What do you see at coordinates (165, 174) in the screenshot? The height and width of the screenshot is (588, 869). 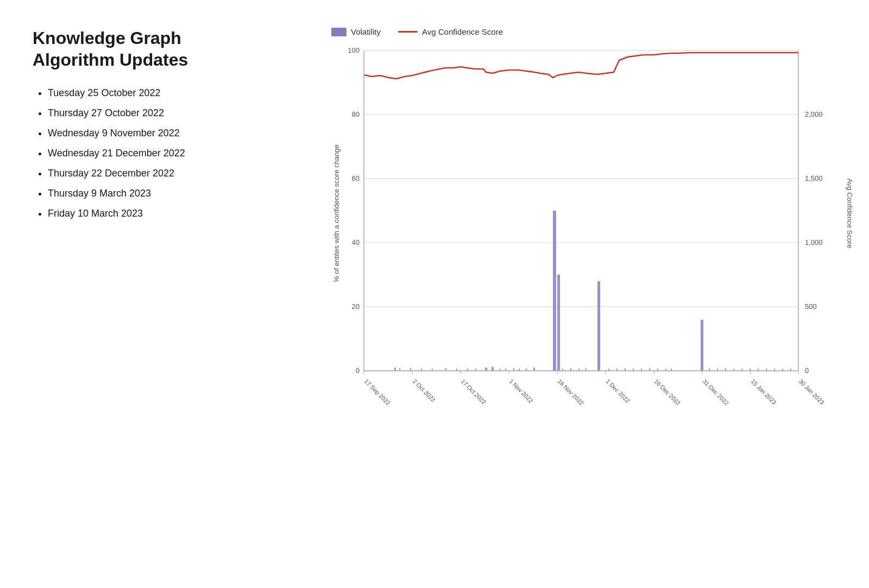 I see `list-item: Thursday 22 December 2022` at bounding box center [165, 174].